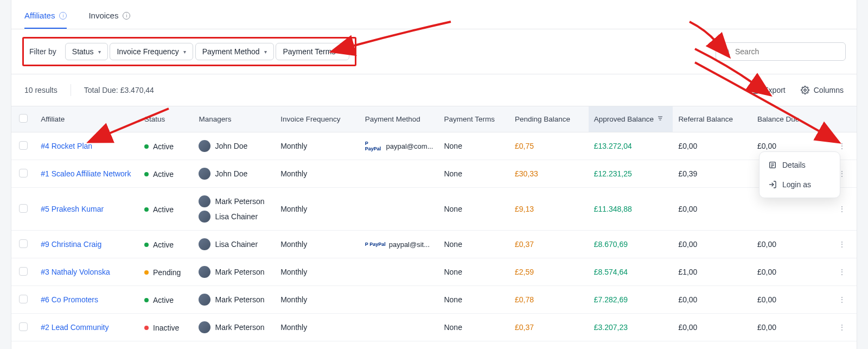  Describe the element at coordinates (71, 244) in the screenshot. I see `affiliate-link: #9 Christina Craig` at that location.